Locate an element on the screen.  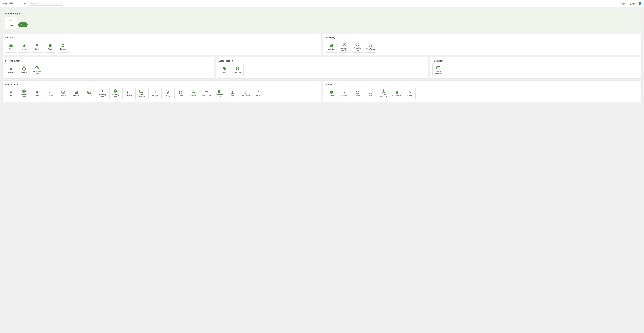
app-marketing-tags: Marketing Tags is located at coordinates (358, 46).